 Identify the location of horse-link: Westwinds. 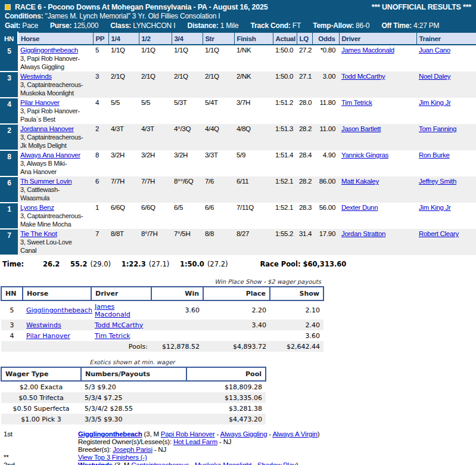
(36, 76).